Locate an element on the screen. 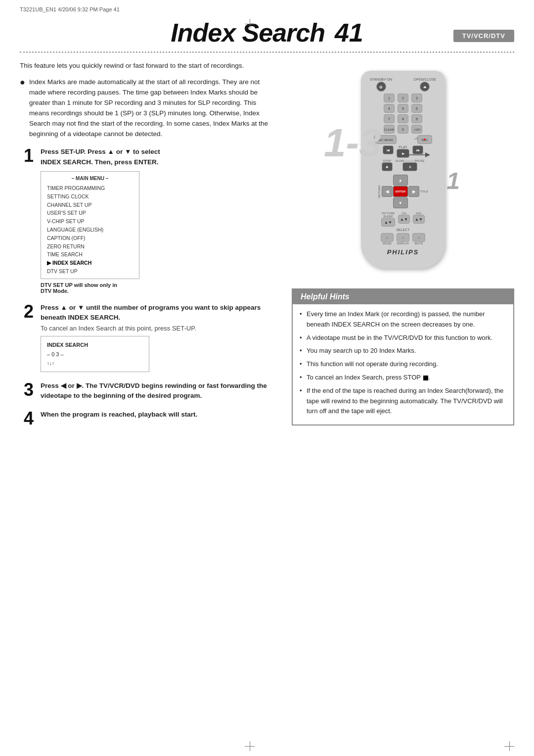 The width and height of the screenshot is (534, 756). btn-1: 1 is located at coordinates (389, 98).